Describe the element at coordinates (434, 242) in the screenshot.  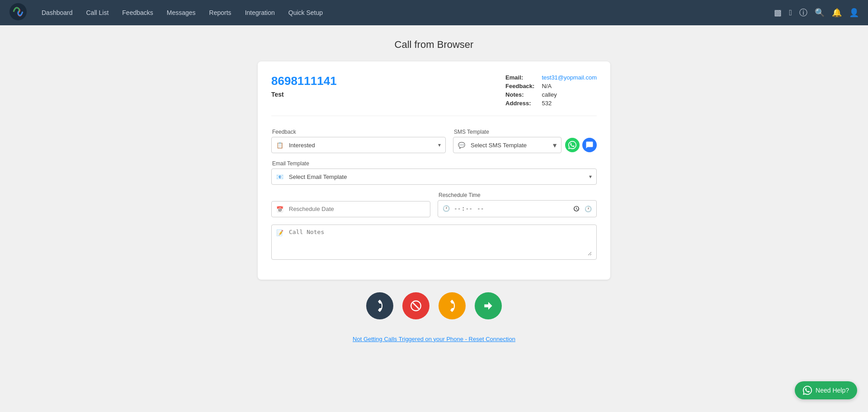
I see `call-notes-group` at that location.